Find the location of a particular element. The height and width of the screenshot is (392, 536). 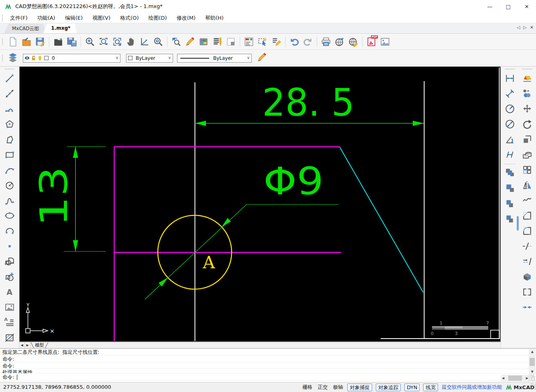

line-tool-button is located at coordinates (10, 78).